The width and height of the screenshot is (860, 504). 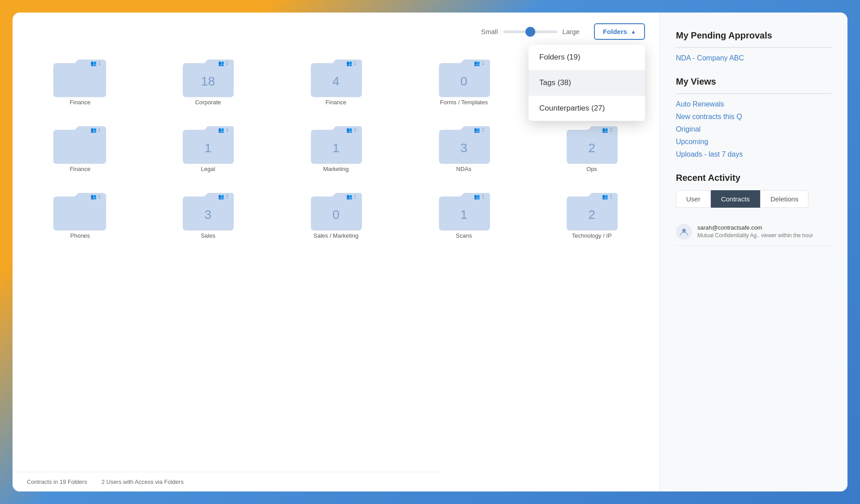 What do you see at coordinates (57, 482) in the screenshot?
I see `contracts-info: Contracts in 19 Folders` at bounding box center [57, 482].